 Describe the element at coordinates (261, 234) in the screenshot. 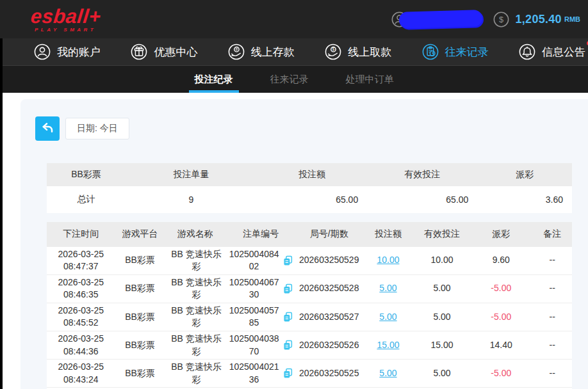

I see `bets-header-cell: 注单编号` at that location.